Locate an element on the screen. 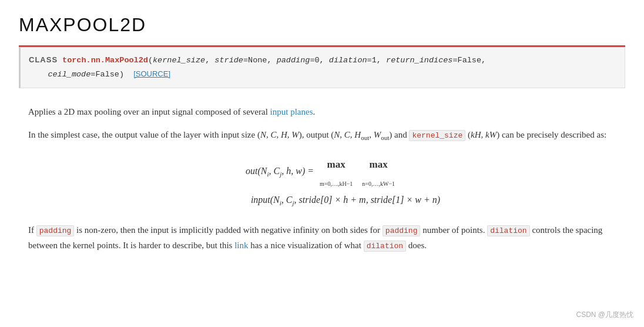 Image resolution: width=644 pixels, height=327 pixels. kernel-size-code: kernel_size is located at coordinates (437, 135).